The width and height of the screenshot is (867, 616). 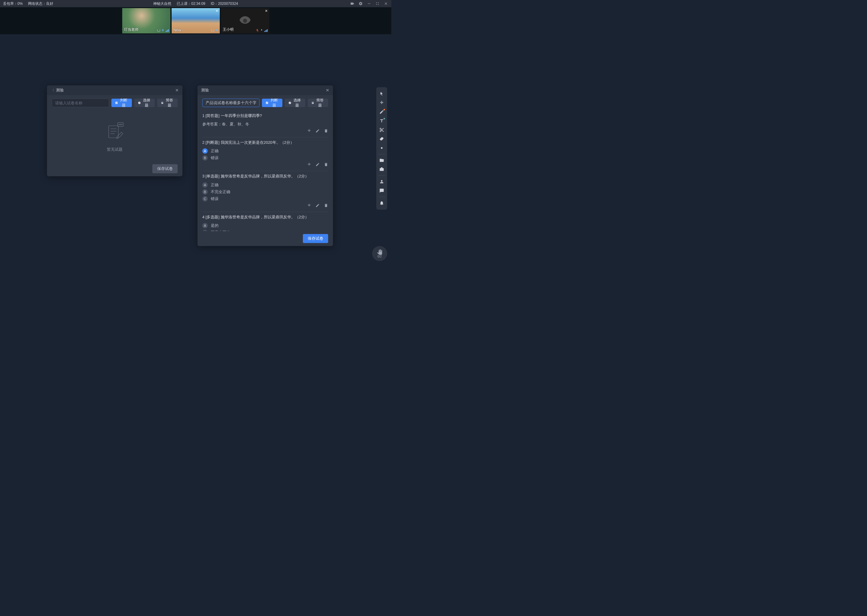 I want to click on signal-bars-icon, so click(x=266, y=30).